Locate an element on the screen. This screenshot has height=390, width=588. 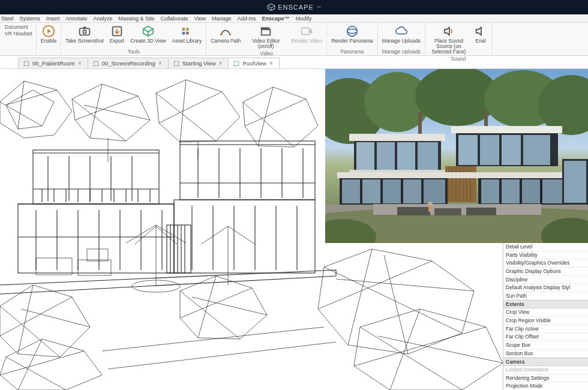
tab-screenrecording-label: 00_ScreenRecording is located at coordinates (128, 64).